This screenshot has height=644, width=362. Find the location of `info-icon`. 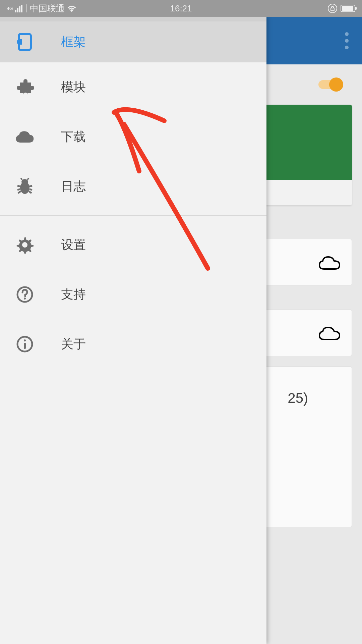

info-icon is located at coordinates (25, 344).